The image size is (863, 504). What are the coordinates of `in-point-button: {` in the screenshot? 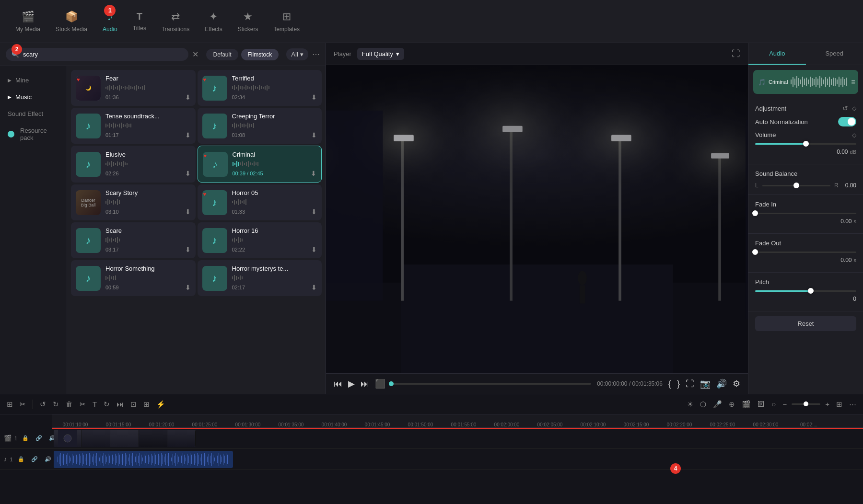 It's located at (670, 384).